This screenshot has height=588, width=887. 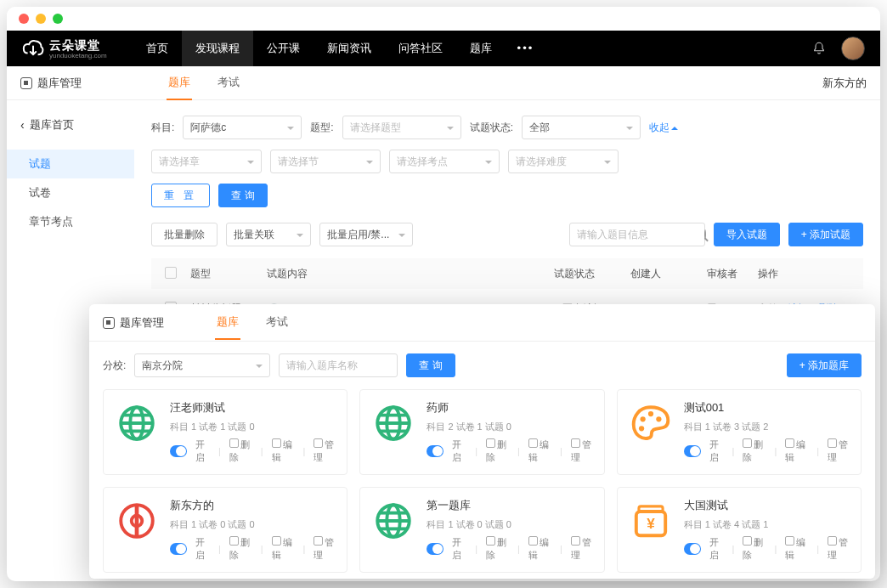 What do you see at coordinates (581, 127) in the screenshot?
I see `status-select: 全部` at bounding box center [581, 127].